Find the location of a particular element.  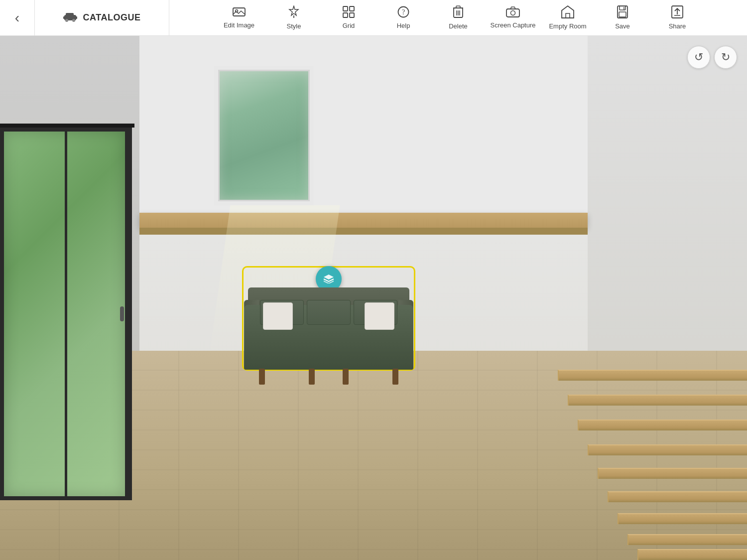

share-icon is located at coordinates (677, 13).